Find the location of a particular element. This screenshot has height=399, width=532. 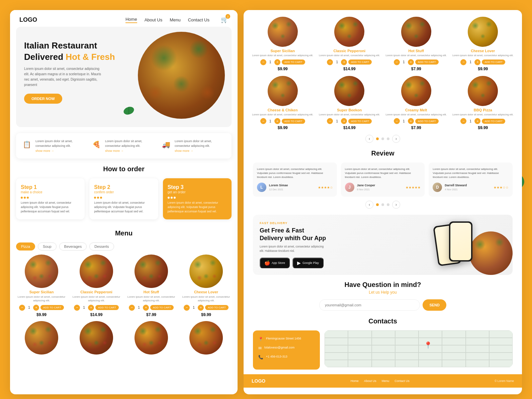

menu-grid: Super Sicilian Lorem ipsum dolor sit ame… is located at coordinates (124, 286).